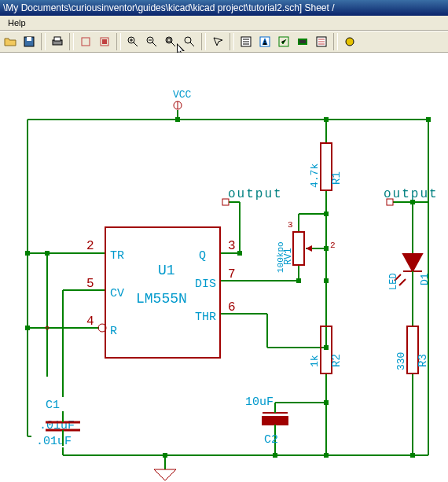  Describe the element at coordinates (29, 42) in the screenshot. I see `save-button` at that location.